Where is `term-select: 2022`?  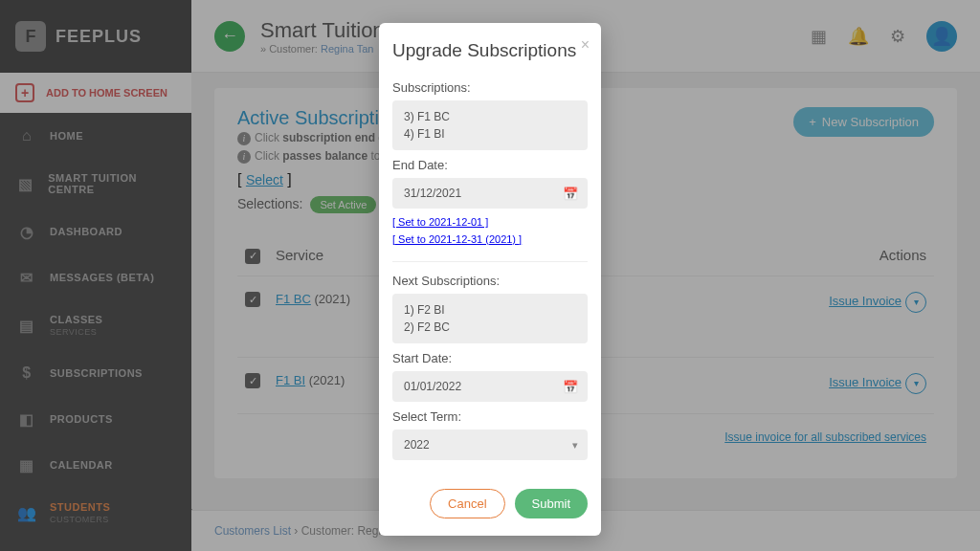
term-select: 2022 is located at coordinates (490, 445).